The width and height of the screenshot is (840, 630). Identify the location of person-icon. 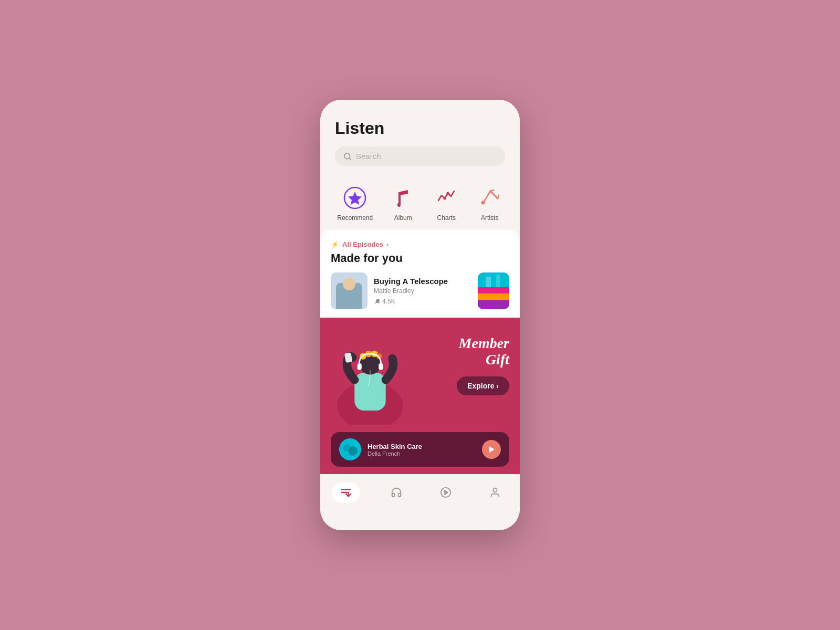
(495, 492).